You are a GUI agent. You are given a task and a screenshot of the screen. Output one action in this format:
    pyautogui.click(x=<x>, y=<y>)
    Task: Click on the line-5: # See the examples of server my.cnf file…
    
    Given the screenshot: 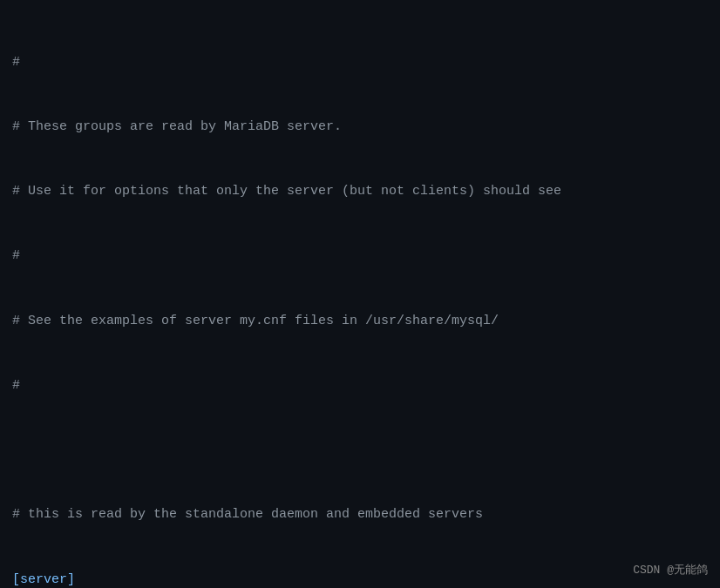 What is the action you would take?
    pyautogui.click(x=360, y=322)
    